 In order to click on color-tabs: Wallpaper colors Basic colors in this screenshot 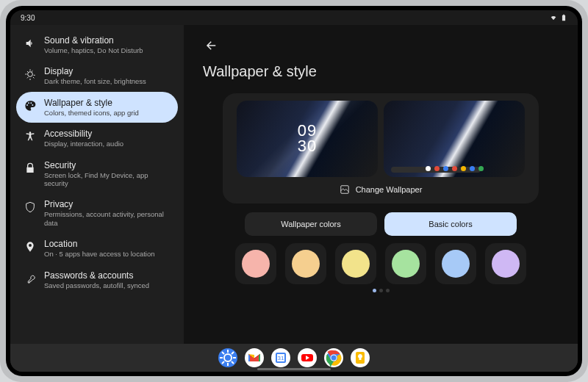, I will do `click(381, 224)`.